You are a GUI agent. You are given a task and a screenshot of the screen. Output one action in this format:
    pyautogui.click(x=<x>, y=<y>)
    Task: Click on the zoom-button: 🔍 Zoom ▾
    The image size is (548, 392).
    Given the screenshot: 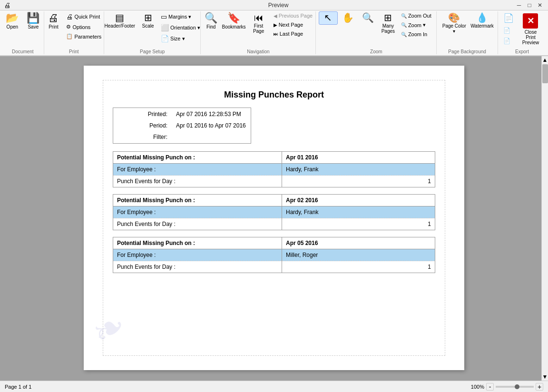 What is the action you would take?
    pyautogui.click(x=416, y=25)
    